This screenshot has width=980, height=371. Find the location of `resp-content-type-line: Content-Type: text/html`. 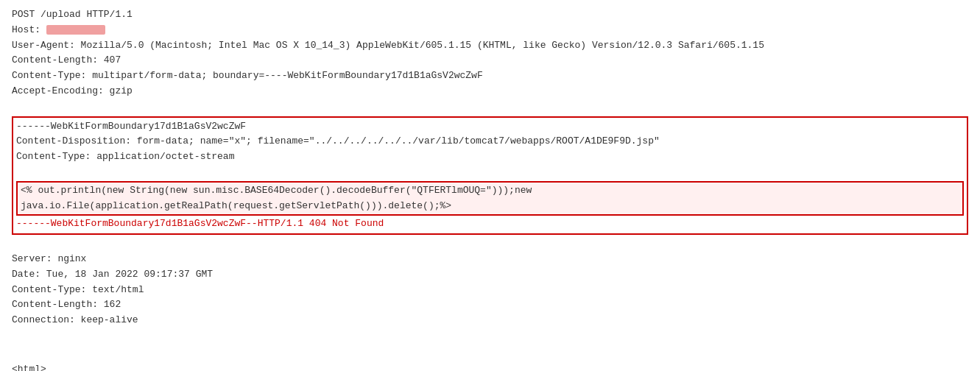

resp-content-type-line: Content-Type: text/html is located at coordinates (490, 290).